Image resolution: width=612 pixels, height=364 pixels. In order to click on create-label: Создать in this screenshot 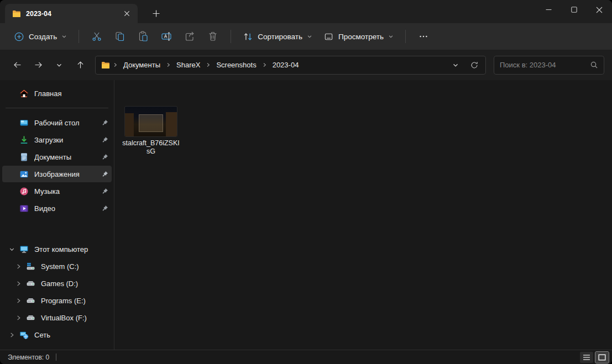, I will do `click(43, 36)`.